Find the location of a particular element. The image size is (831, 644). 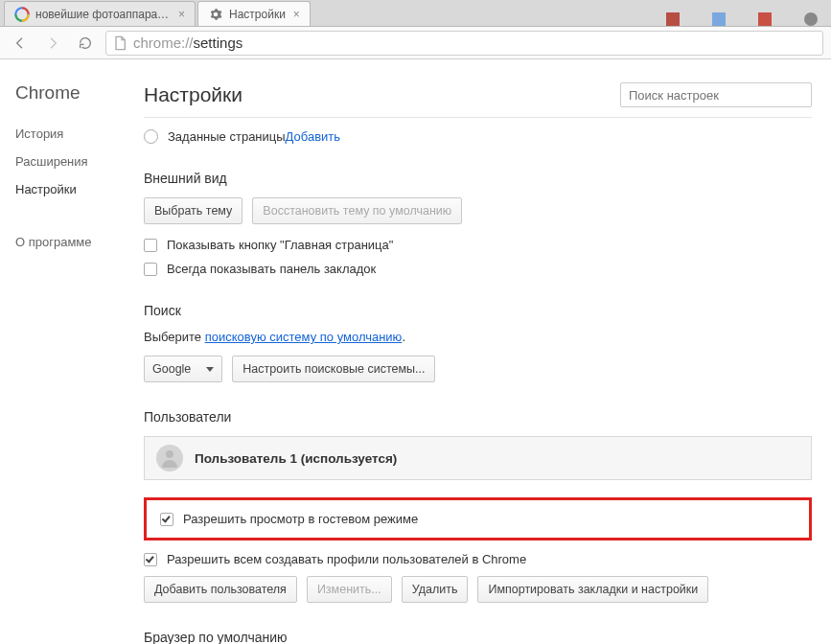

startup-pages-label: Заданные страницы is located at coordinates (226, 136).